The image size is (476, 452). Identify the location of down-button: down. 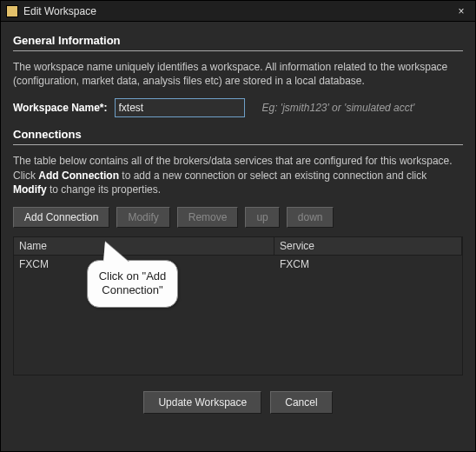
(311, 217).